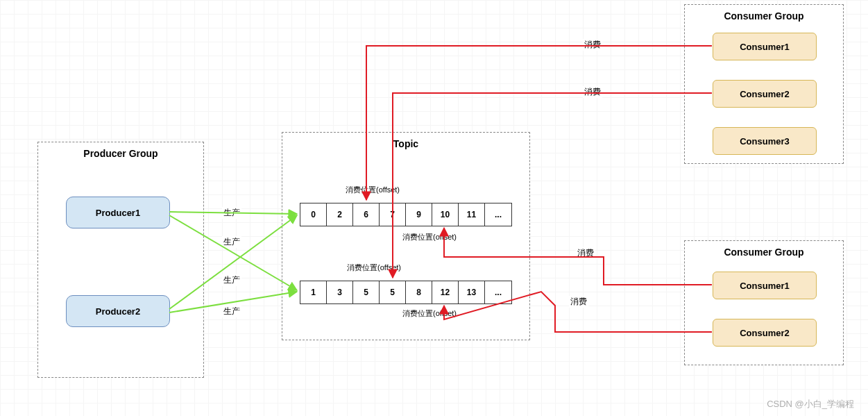 The width and height of the screenshot is (868, 416). I want to click on queue-cell: 1, so click(314, 292).